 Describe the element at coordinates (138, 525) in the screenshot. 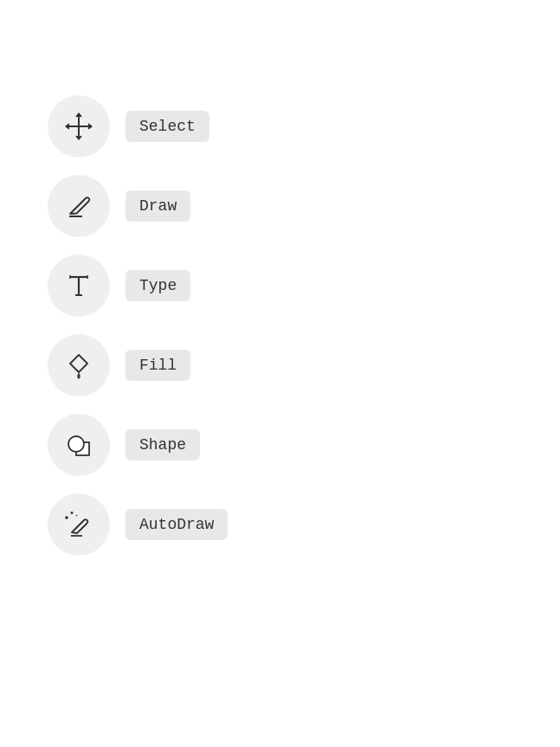

I see `autodraw-tool-item: AutoDraw` at that location.